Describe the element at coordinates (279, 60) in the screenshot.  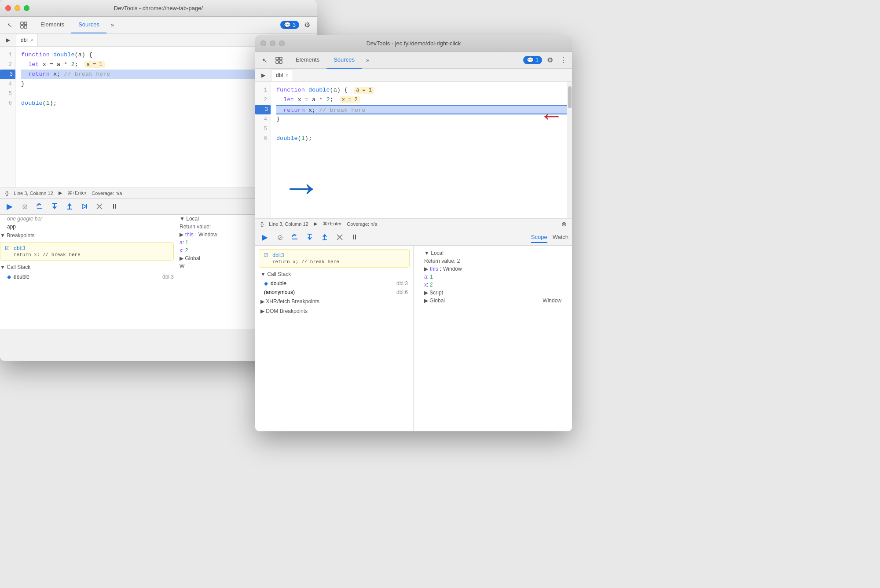
I see `layers-icon-right` at that location.